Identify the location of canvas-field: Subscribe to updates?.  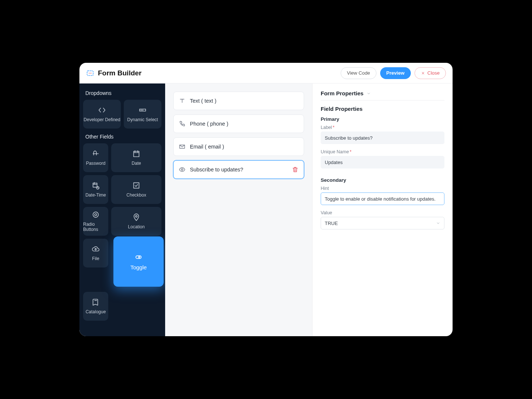
(239, 170).